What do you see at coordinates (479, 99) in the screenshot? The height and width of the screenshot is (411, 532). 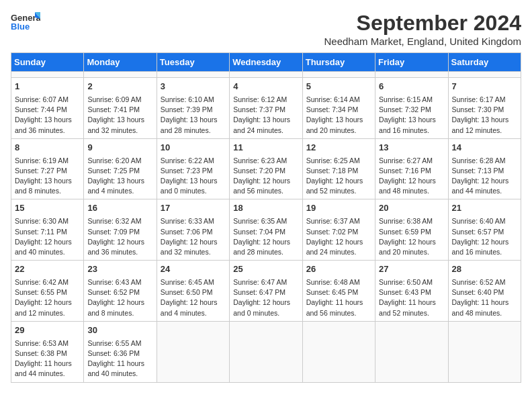 I see `sunrise-text: Sunrise: 6:17 AM` at bounding box center [479, 99].